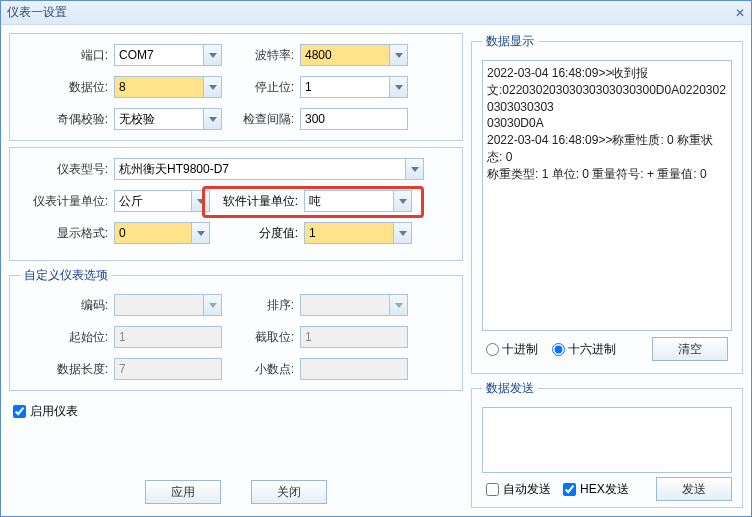  What do you see at coordinates (67, 306) in the screenshot?
I see `encoding-label: 编码:` at bounding box center [67, 306].